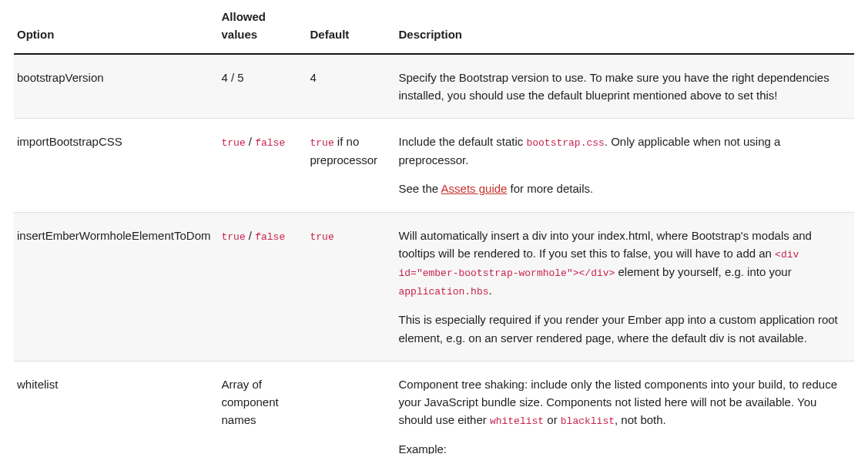 This screenshot has width=868, height=454. Describe the element at coordinates (419, 188) in the screenshot. I see `text: See the` at that location.